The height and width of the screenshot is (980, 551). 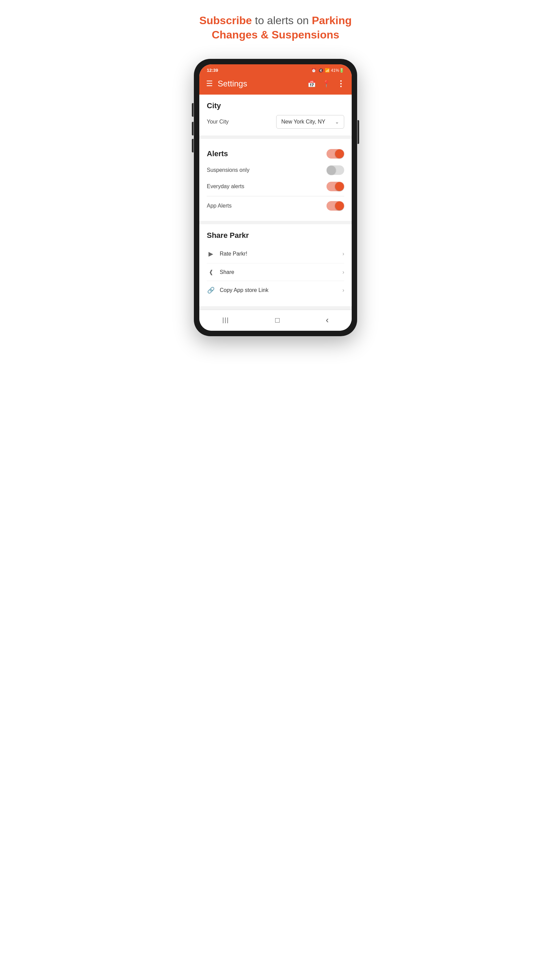 I want to click on app-bar-left: ☰ Settings, so click(x=227, y=84).